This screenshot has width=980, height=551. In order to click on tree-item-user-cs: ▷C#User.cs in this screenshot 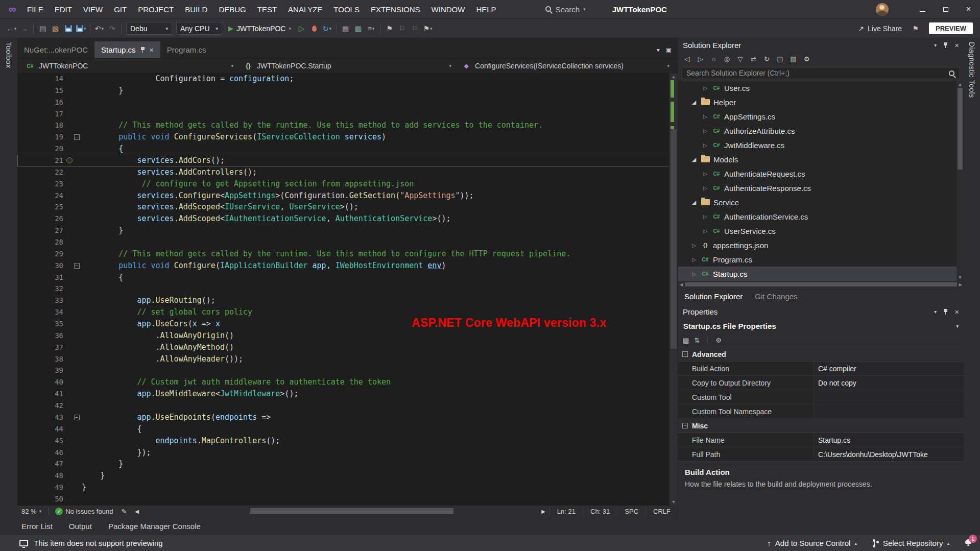, I will do `click(821, 88)`.